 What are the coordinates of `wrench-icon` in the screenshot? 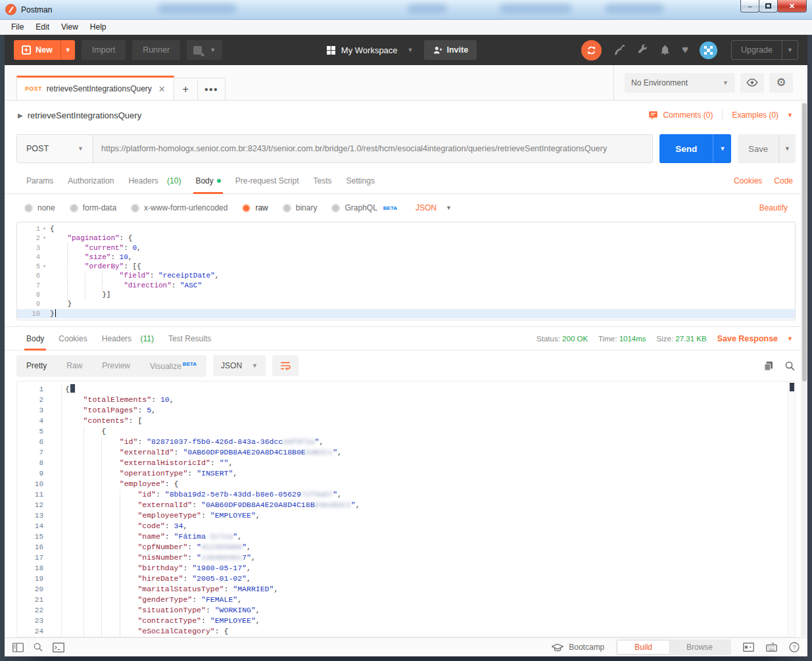 It's located at (642, 50).